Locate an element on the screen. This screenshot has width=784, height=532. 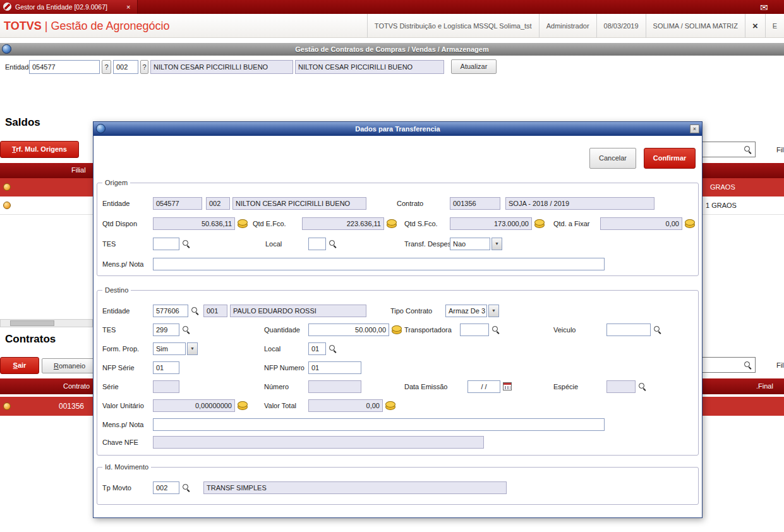
entity-label: Entidade is located at coordinates (19, 67).